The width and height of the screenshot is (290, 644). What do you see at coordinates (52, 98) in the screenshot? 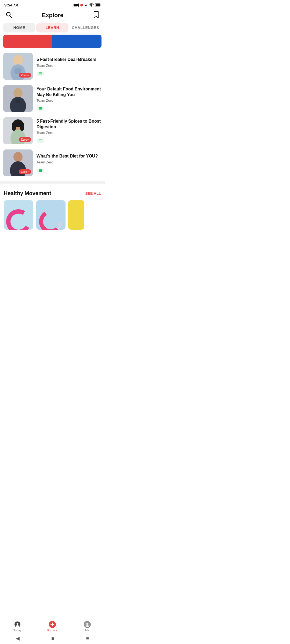
I see `article-item-2: Your Default Food Environment May Be Kil…` at bounding box center [52, 98].